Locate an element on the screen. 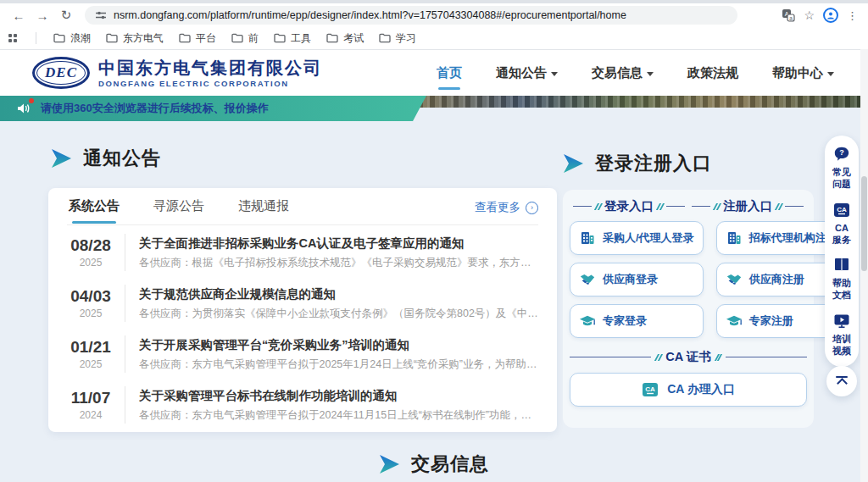  nav-item-label: 帮助中心 is located at coordinates (798, 73).